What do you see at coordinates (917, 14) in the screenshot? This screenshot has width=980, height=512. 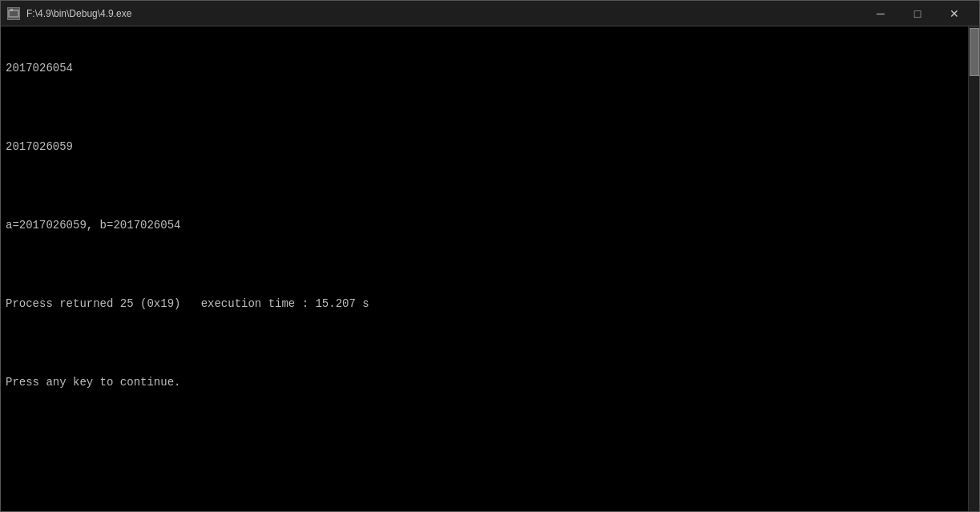 I see `maximize-button: □` at bounding box center [917, 14].